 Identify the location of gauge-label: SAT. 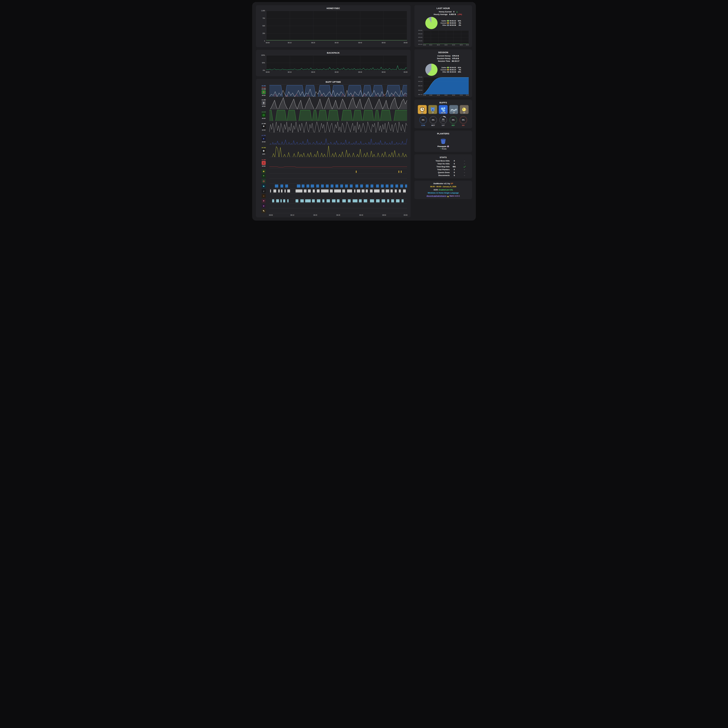
(443, 125).